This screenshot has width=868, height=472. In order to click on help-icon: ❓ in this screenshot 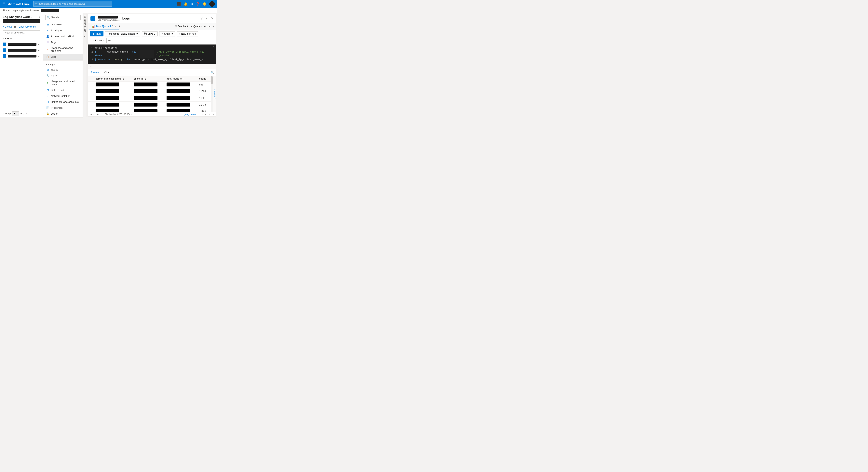, I will do `click(198, 4)`.